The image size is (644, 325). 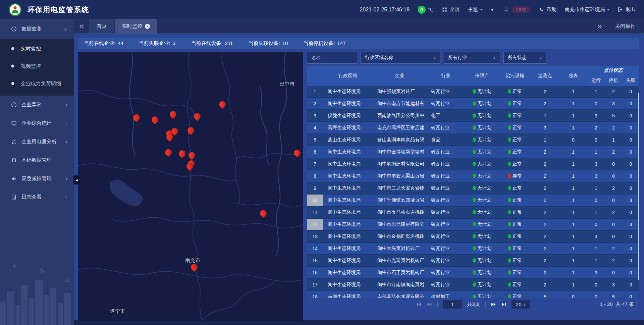 What do you see at coordinates (473, 176) in the screenshot?
I see `table-row: 8 阆中生态环境局 阆中市枣碧大梁山页岩 砖瓦行业 无计划 异常 2 1 3 0…` at bounding box center [473, 176].